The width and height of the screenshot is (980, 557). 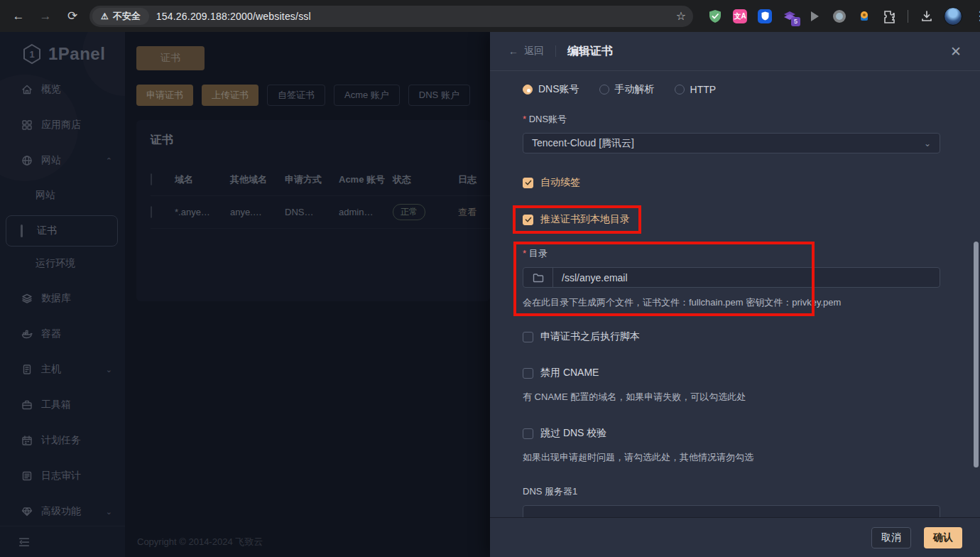 What do you see at coordinates (815, 16) in the screenshot?
I see `play-icon` at bounding box center [815, 16].